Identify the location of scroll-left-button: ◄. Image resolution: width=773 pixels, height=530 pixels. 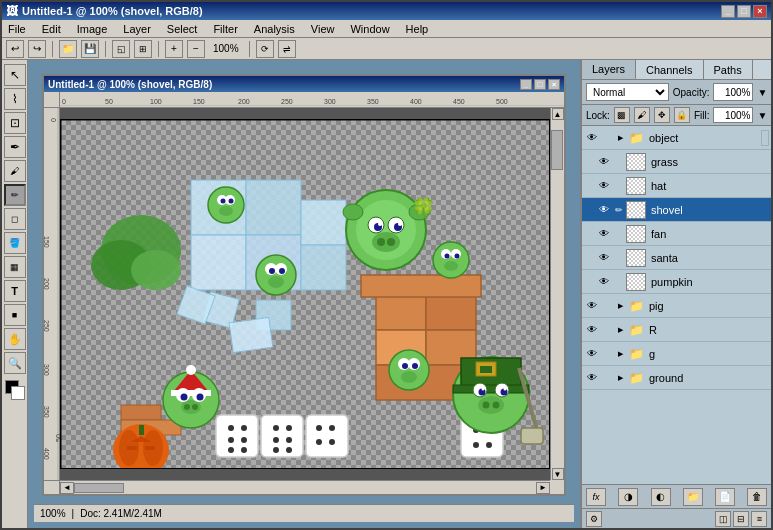
(67, 488).